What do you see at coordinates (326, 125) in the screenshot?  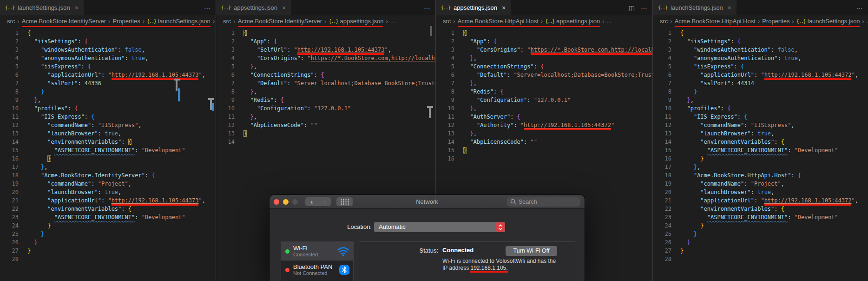 I see `code-line: 12 "AbpLicenseCode": ""` at bounding box center [326, 125].